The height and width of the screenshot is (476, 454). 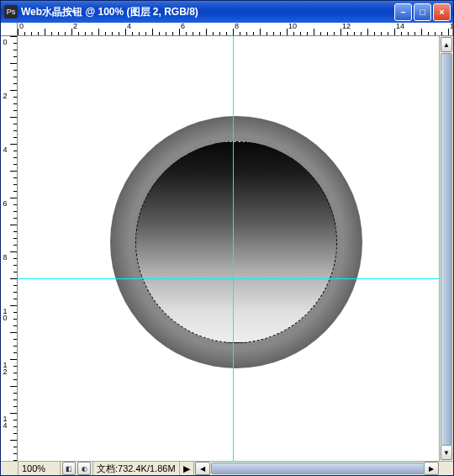 I want to click on zoom-level: 100%, so click(x=40, y=468).